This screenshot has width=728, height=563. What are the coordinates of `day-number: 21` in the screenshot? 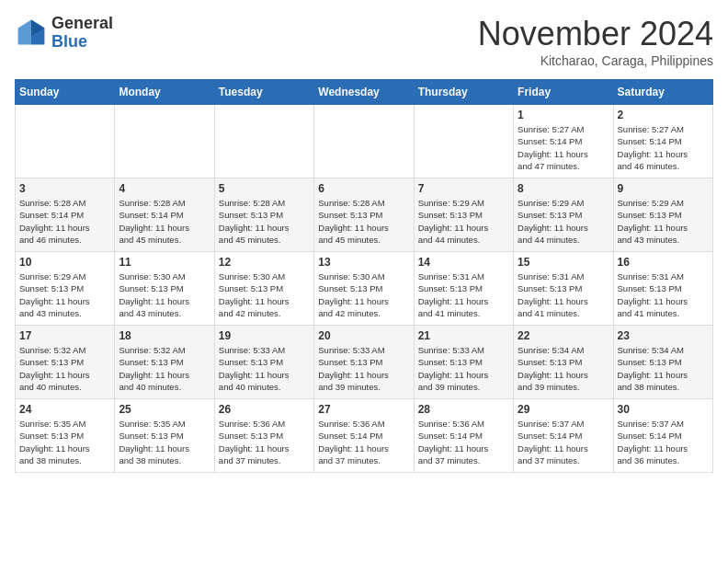 It's located at (463, 336).